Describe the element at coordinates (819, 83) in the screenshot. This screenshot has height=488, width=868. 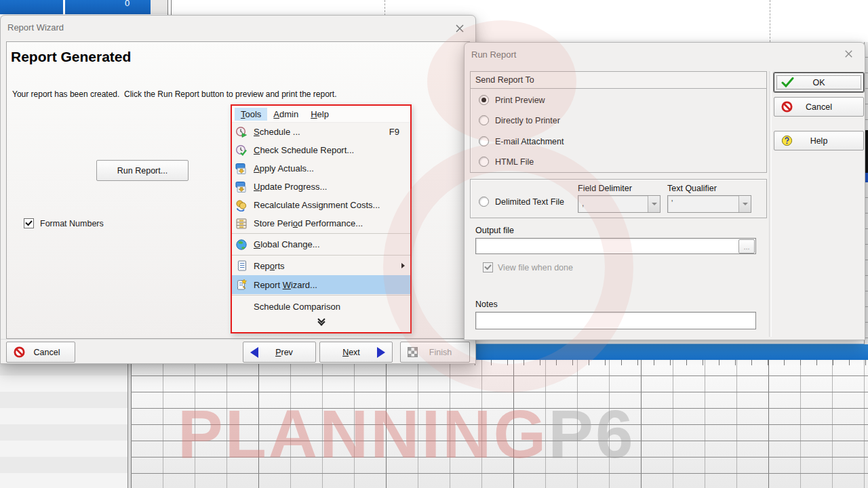
I see `ok-button: OK` at that location.